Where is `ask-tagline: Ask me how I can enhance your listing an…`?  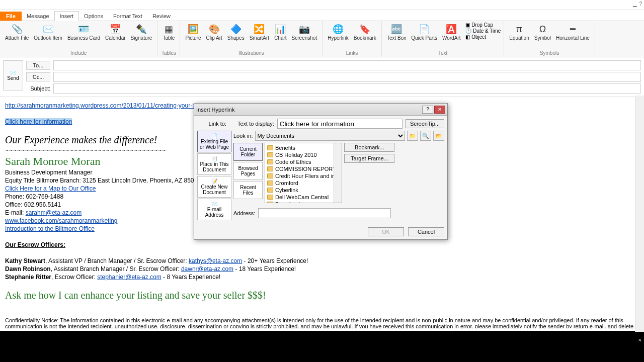 ask-tagline: Ask me how I can enhance your listing an… is located at coordinates (322, 296).